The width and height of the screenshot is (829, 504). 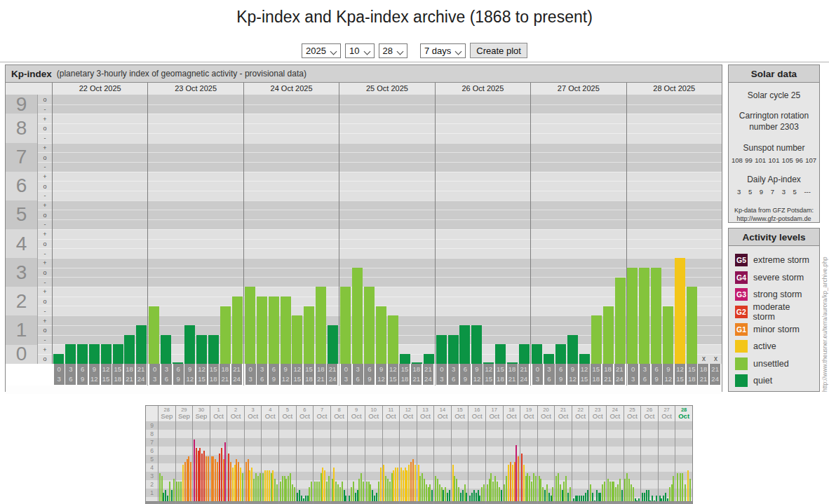 What do you see at coordinates (715, 359) in the screenshot?
I see `no-data-marker: x` at bounding box center [715, 359].